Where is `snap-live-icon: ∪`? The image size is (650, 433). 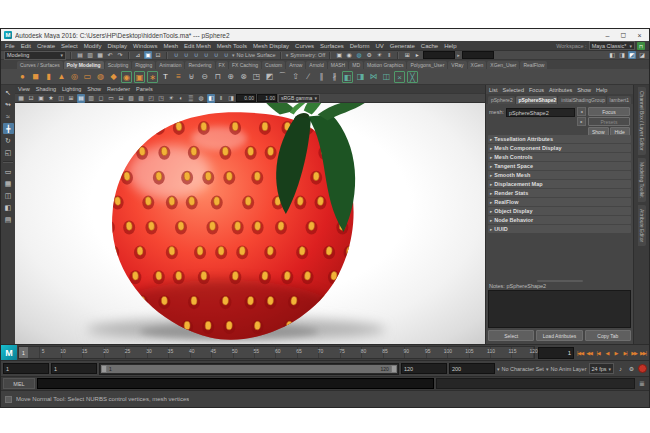
snap-live-icon: ∪ is located at coordinates (226, 55).